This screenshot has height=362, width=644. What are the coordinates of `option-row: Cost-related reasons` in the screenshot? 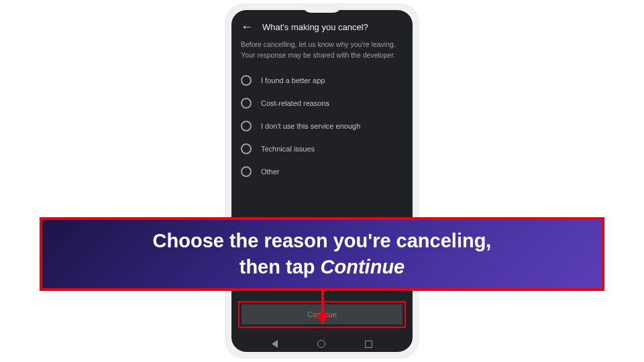 It's located at (322, 103).